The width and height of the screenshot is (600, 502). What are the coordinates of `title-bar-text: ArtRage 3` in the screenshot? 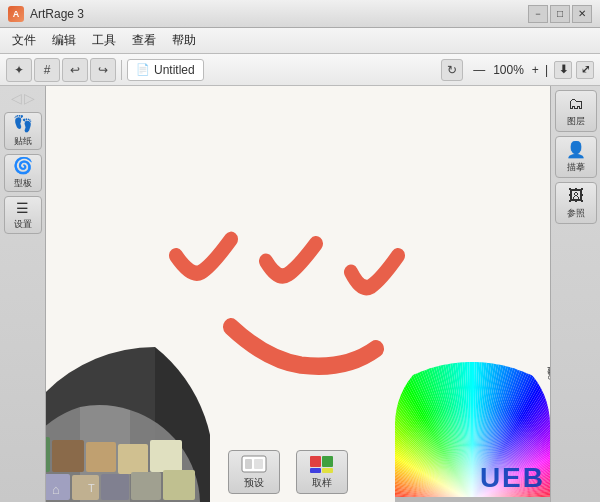 It's located at (279, 14).